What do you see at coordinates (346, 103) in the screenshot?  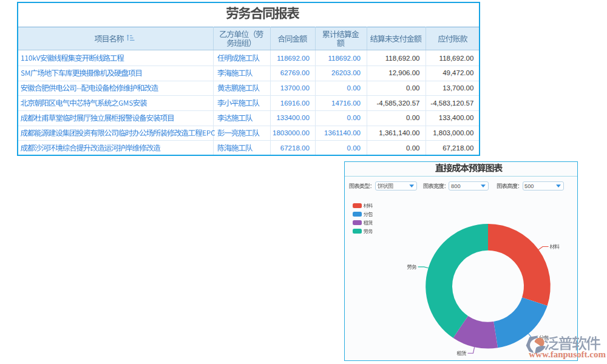 I see `svg-text: 14716.00` at bounding box center [346, 103].